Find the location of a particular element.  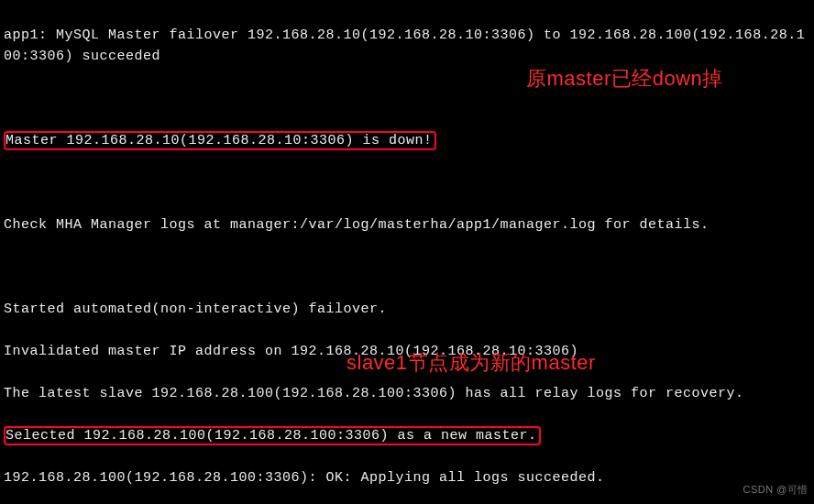

annotation-master-down: 原master已经down掉 is located at coordinates (625, 79).